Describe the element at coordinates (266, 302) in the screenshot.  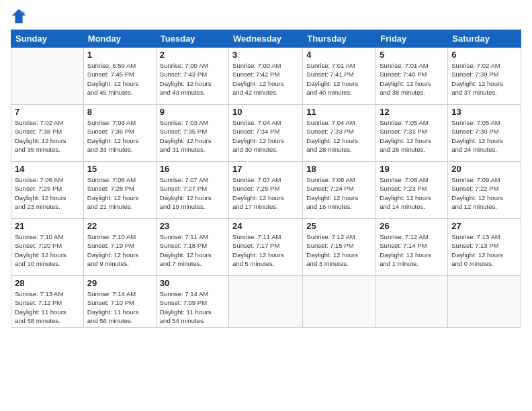
I see `calendar-week-row: 28Sunrise: 7:13 AM Sunset: 7:12 PM Dayli…` at that location.